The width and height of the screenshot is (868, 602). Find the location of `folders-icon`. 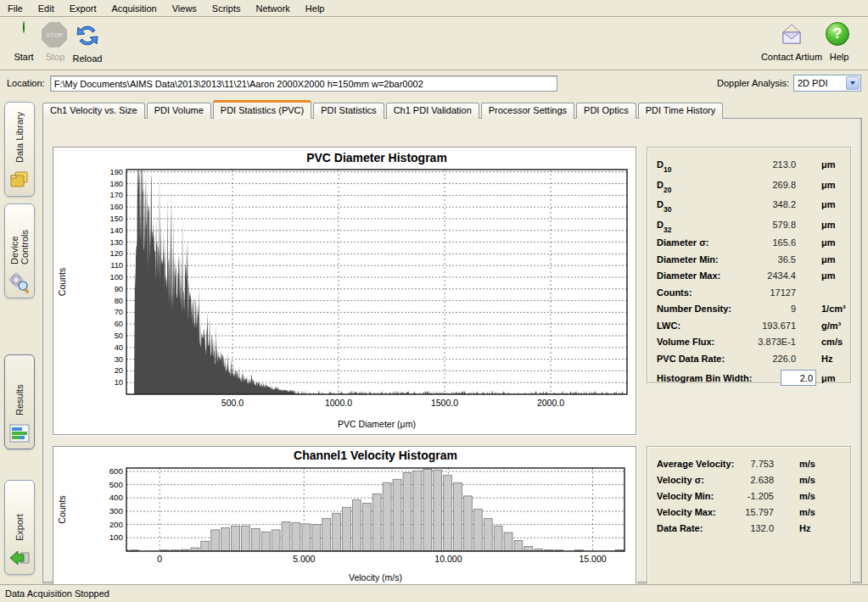

folders-icon is located at coordinates (20, 181).